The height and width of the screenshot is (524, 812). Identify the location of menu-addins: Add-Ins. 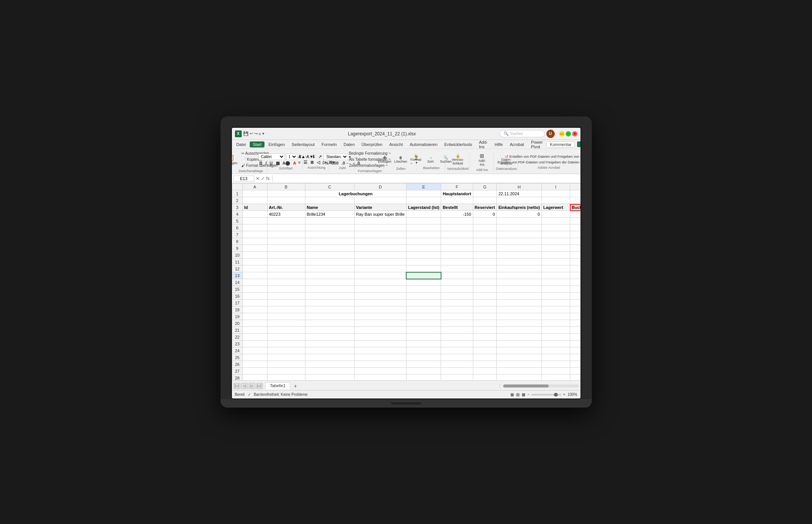
(483, 144).